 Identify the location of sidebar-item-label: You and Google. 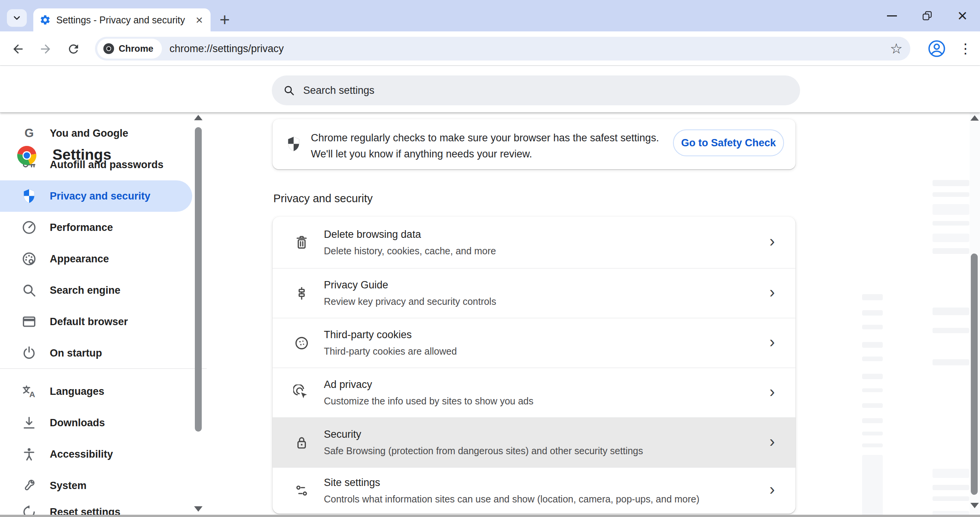
(89, 133).